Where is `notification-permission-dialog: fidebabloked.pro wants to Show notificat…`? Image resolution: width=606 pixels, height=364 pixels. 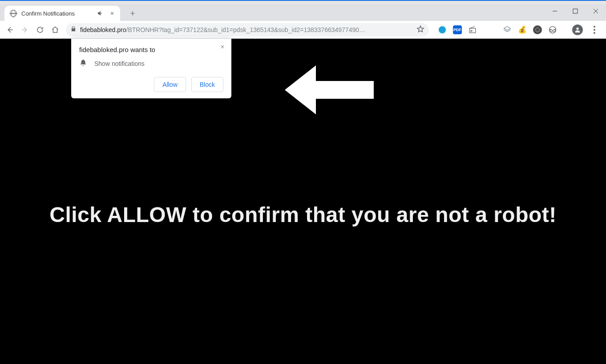
notification-permission-dialog: fidebabloked.pro wants to Show notificat… is located at coordinates (151, 69).